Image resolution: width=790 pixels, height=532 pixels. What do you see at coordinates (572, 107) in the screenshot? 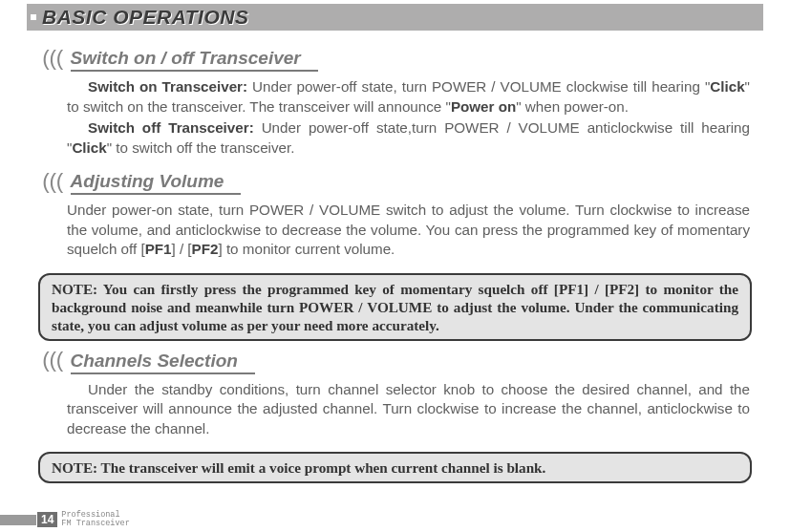
I see `body-text: " when power-on.` at bounding box center [572, 107].